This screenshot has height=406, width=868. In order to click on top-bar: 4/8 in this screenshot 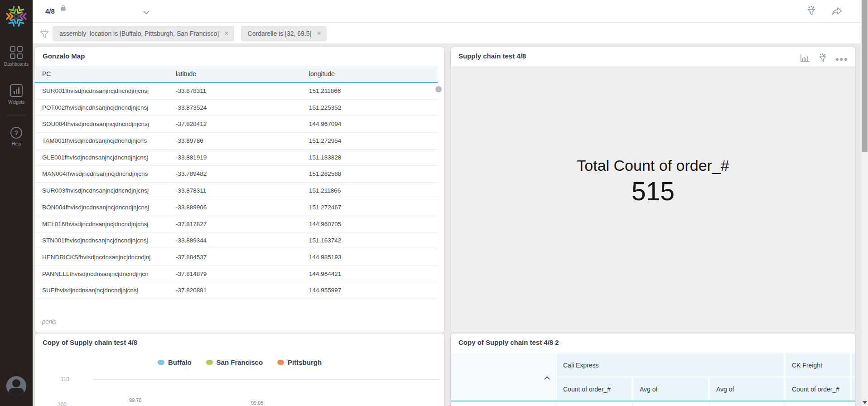, I will do `click(447, 11)`.